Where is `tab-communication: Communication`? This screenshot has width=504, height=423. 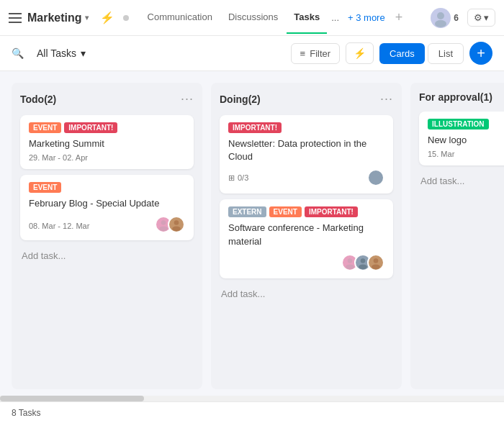
tab-communication: Communication is located at coordinates (180, 17).